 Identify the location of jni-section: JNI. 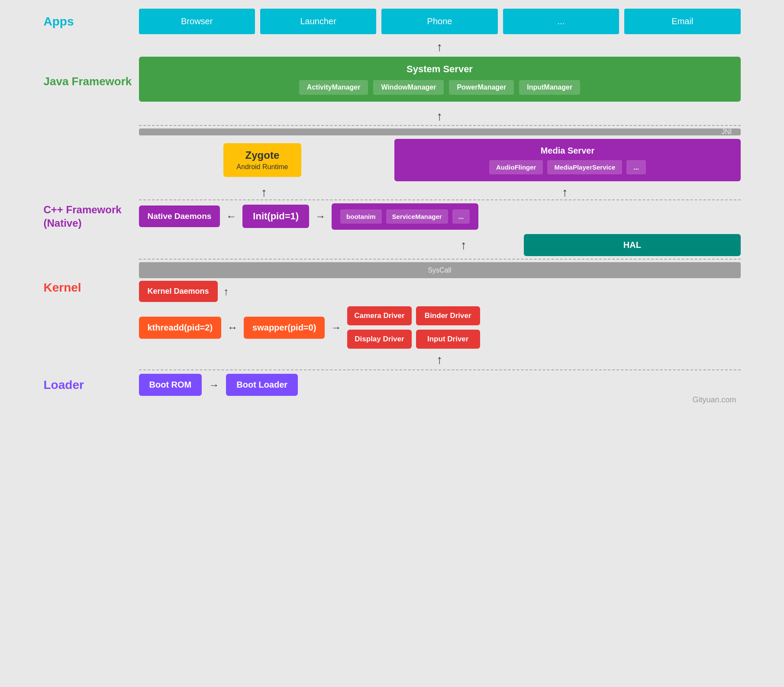
(392, 130).